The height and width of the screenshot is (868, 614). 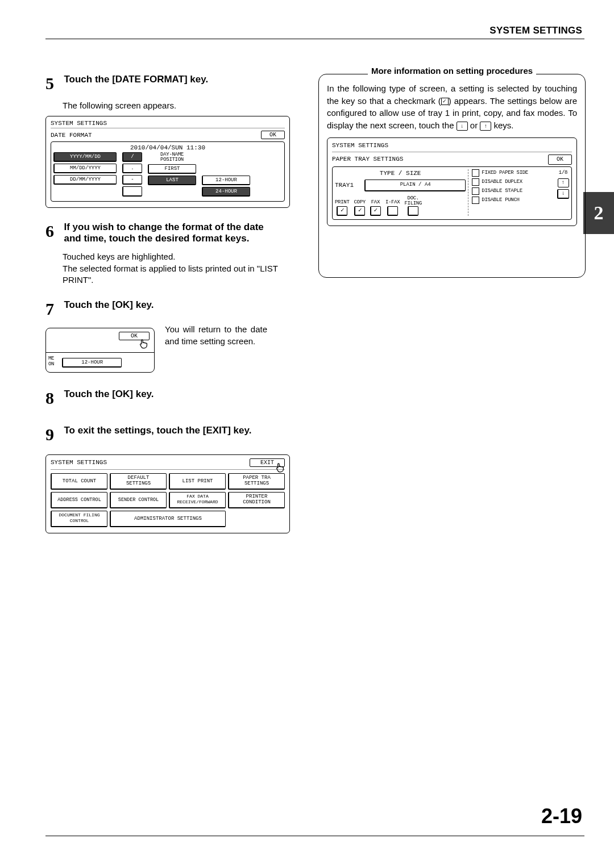 I want to click on callout-title: More information on setting procedures, so click(x=452, y=71).